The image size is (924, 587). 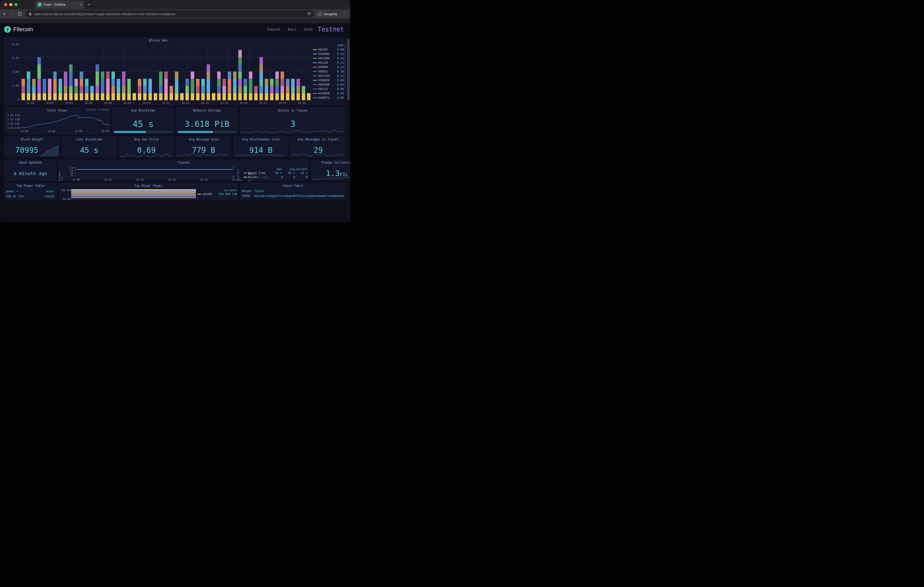 What do you see at coordinates (230, 190) in the screenshot?
I see `legend-sort-current: current▾` at bounding box center [230, 190].